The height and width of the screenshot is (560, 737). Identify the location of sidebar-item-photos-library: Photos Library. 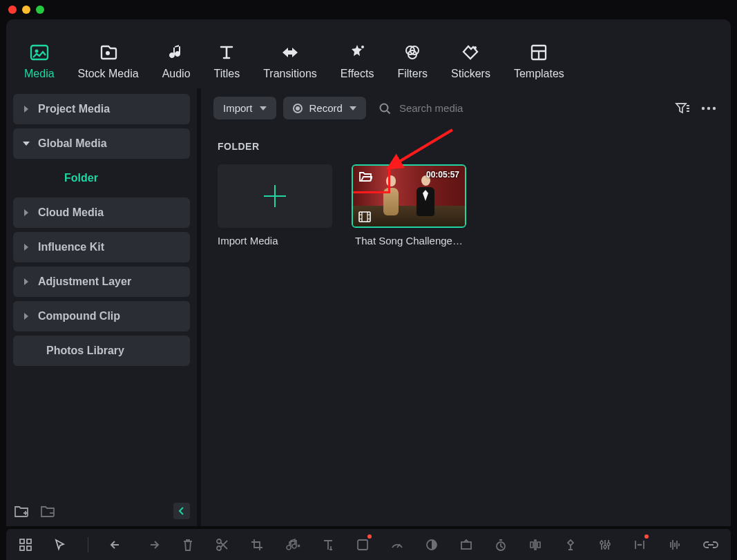
(102, 351).